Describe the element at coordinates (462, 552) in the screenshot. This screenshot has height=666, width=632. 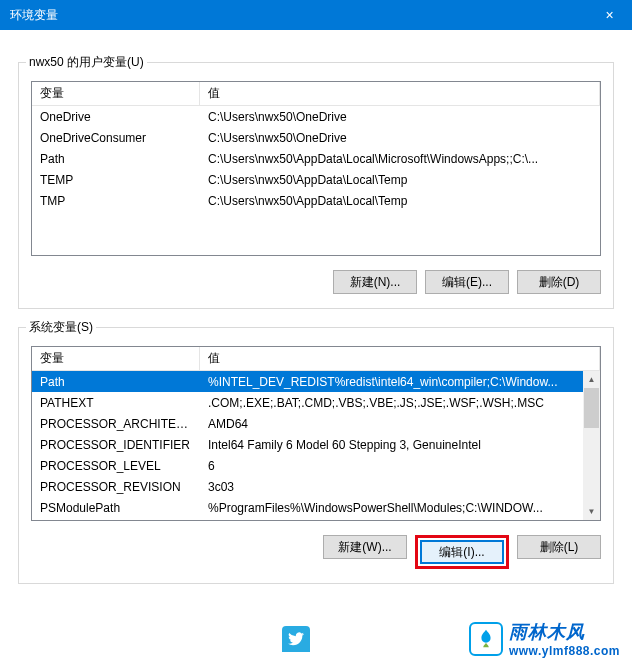
I see `highlight-annotation: 编辑(I)...` at that location.